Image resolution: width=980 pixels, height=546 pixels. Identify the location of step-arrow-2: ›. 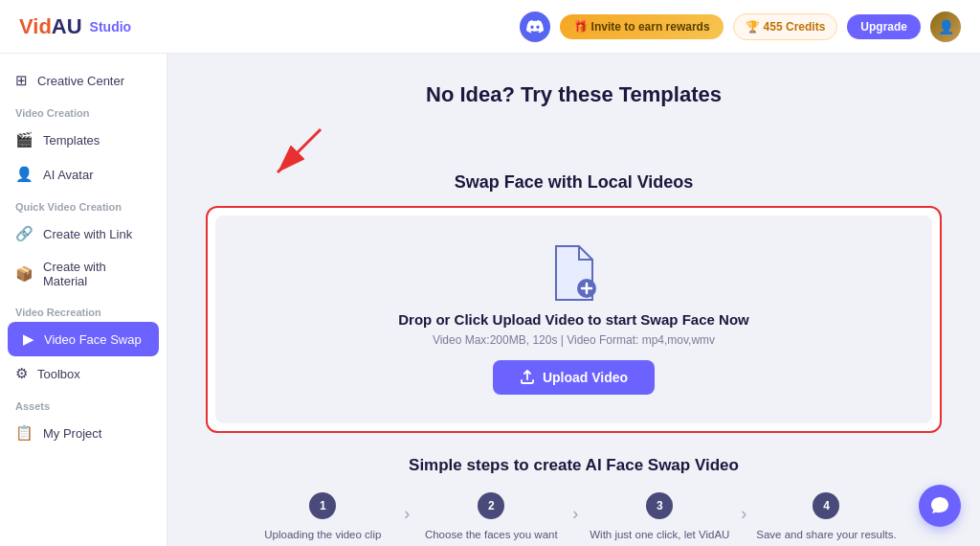
(575, 513).